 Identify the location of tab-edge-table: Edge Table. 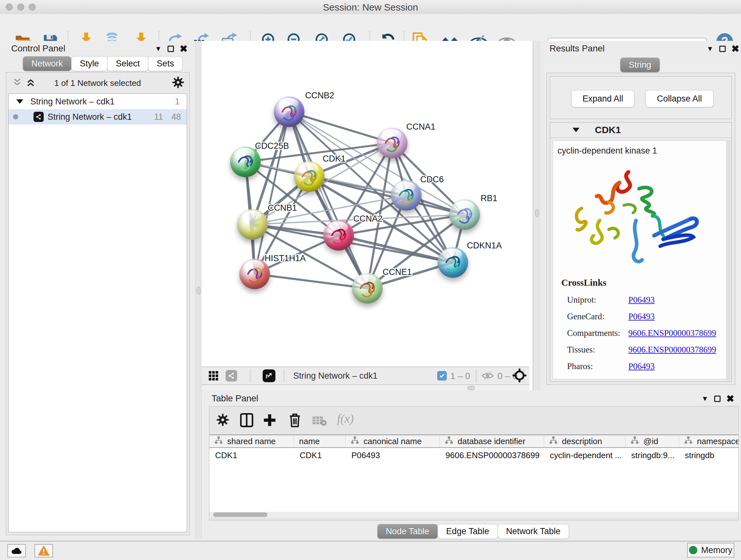
(468, 532).